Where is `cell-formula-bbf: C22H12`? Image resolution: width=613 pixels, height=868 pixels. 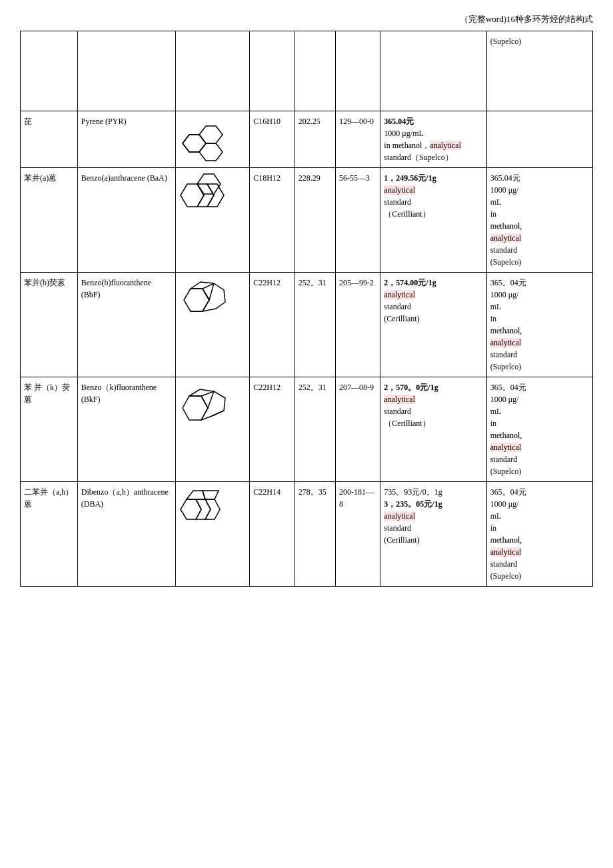 cell-formula-bbf: C22H12 is located at coordinates (272, 325).